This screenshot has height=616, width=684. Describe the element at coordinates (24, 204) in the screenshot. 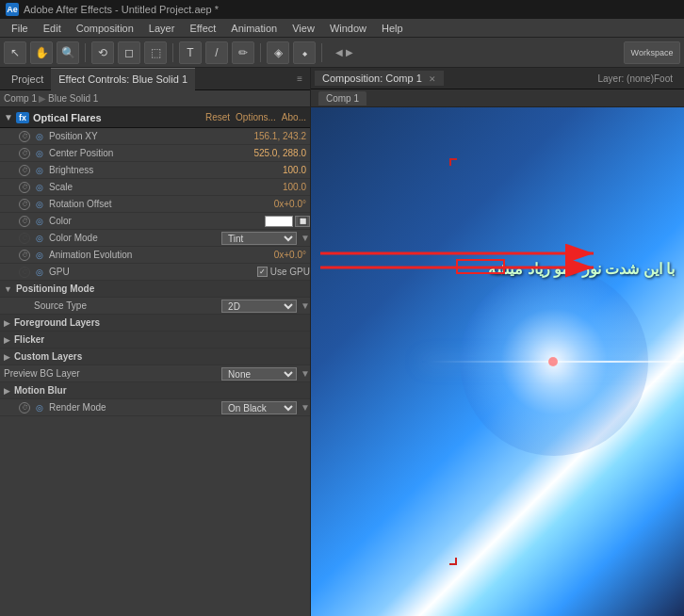

I see `stopwatch-rotation: ⏱` at that location.